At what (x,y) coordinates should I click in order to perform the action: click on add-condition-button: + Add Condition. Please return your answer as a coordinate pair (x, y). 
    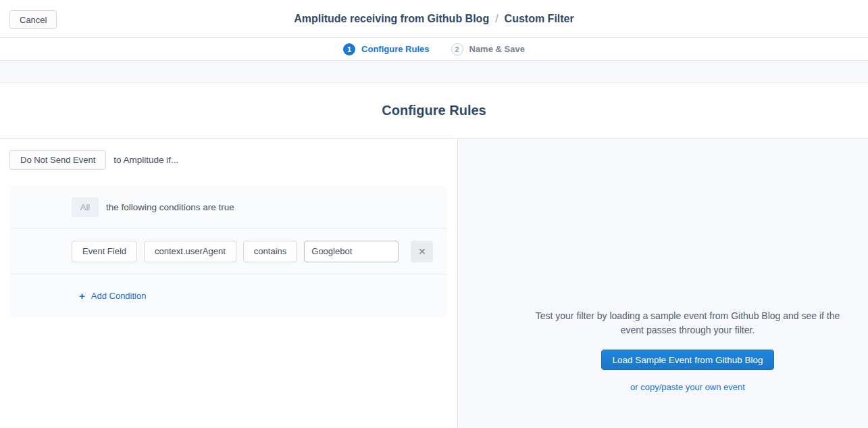
    Looking at the image, I should click on (112, 296).